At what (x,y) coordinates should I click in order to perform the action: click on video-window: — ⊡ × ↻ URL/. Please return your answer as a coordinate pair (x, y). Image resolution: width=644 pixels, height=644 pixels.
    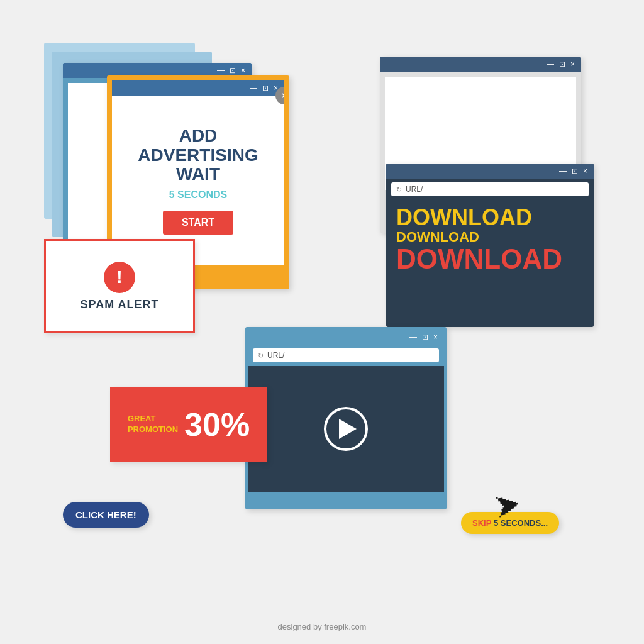
    Looking at the image, I should click on (346, 418).